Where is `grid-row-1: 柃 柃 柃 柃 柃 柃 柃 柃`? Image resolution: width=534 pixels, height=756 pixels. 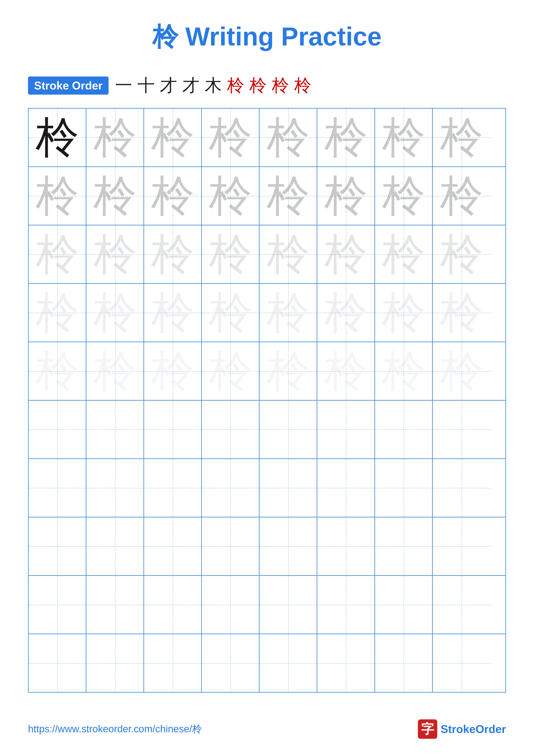 grid-row-1: 柃 柃 柃 柃 柃 柃 柃 柃 is located at coordinates (267, 138).